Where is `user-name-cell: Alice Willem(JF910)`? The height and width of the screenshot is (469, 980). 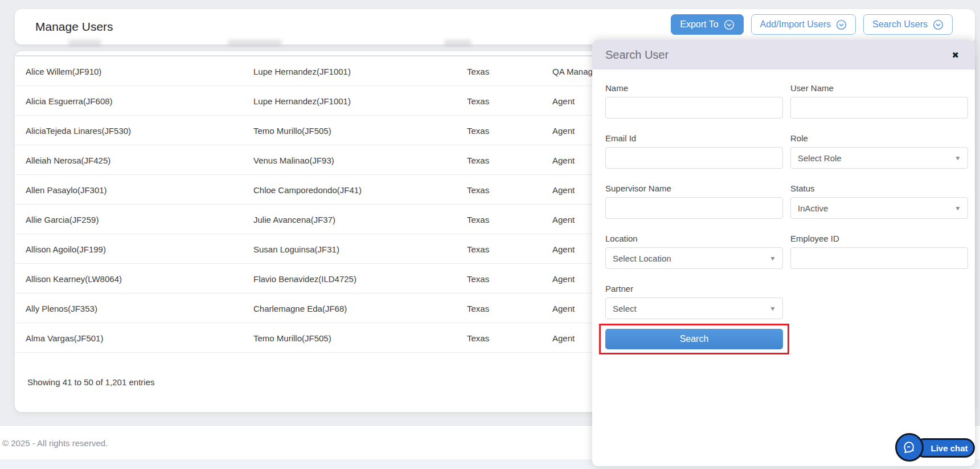
user-name-cell: Alice Willem(JF910) is located at coordinates (64, 71).